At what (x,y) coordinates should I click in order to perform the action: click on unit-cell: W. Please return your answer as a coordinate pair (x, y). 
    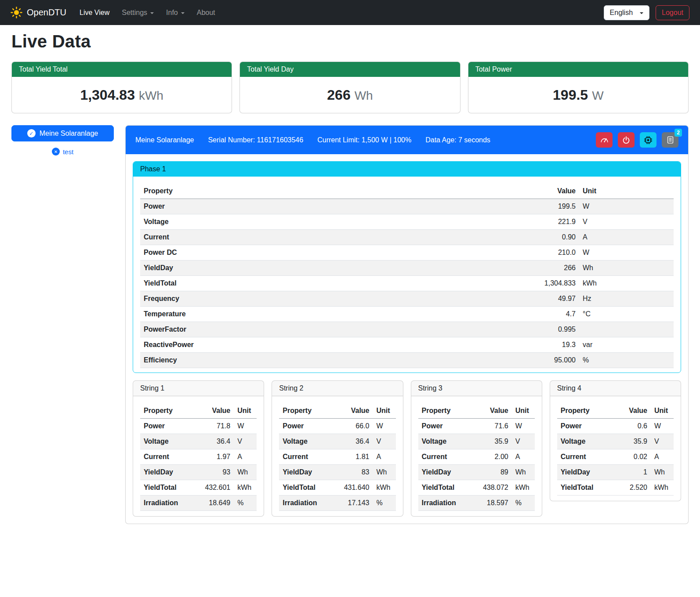
    Looking at the image, I should click on (384, 426).